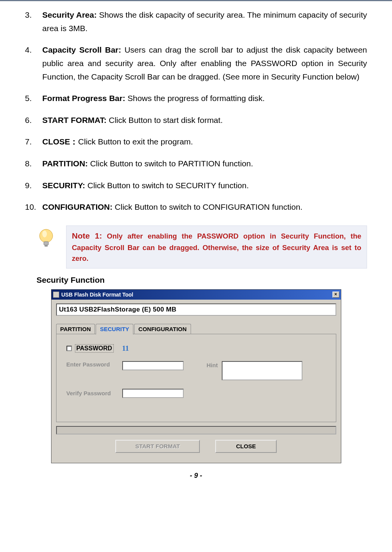 This screenshot has height=552, width=392. Describe the element at coordinates (75, 120) in the screenshot. I see `list-bold: START FORMAT:` at that location.